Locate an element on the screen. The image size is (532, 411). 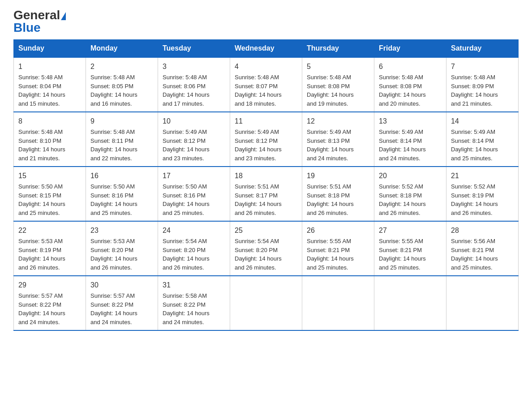
daylight-minutes: and 15 minutes. is located at coordinates (39, 104).